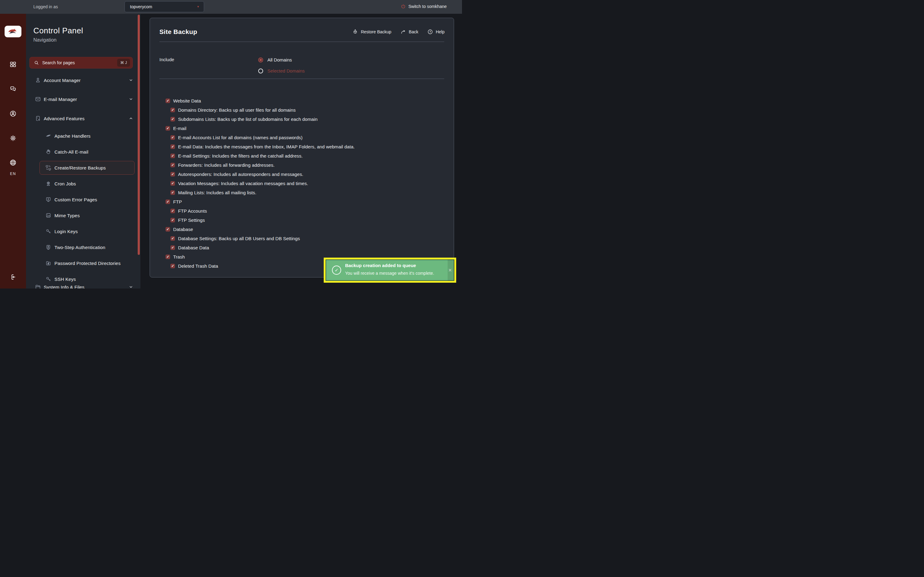 This screenshot has width=924, height=577. I want to click on checkbox-row-vacation-messages: ✓Vacation Messages: Includes all vacatio…, so click(302, 183).